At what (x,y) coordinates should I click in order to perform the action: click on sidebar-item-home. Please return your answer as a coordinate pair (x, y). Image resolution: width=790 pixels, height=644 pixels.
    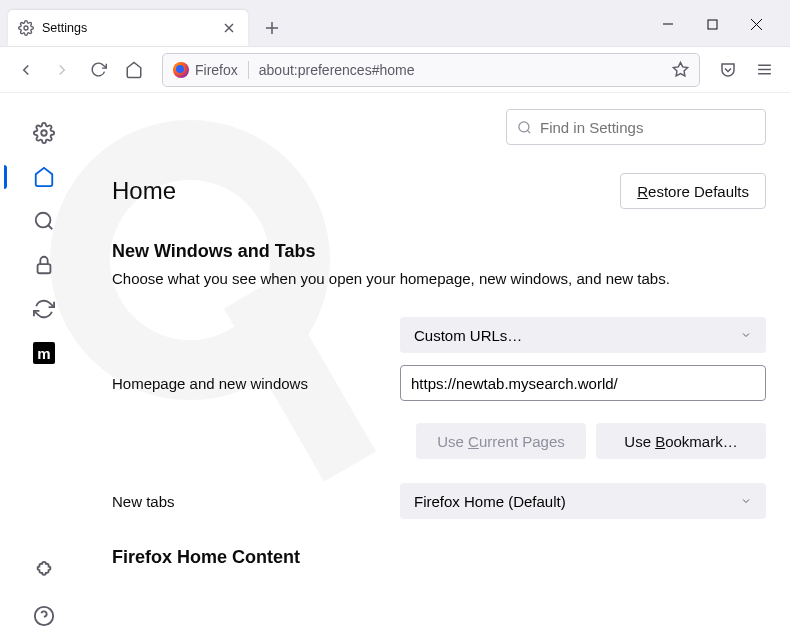
    Looking at the image, I should click on (44, 177).